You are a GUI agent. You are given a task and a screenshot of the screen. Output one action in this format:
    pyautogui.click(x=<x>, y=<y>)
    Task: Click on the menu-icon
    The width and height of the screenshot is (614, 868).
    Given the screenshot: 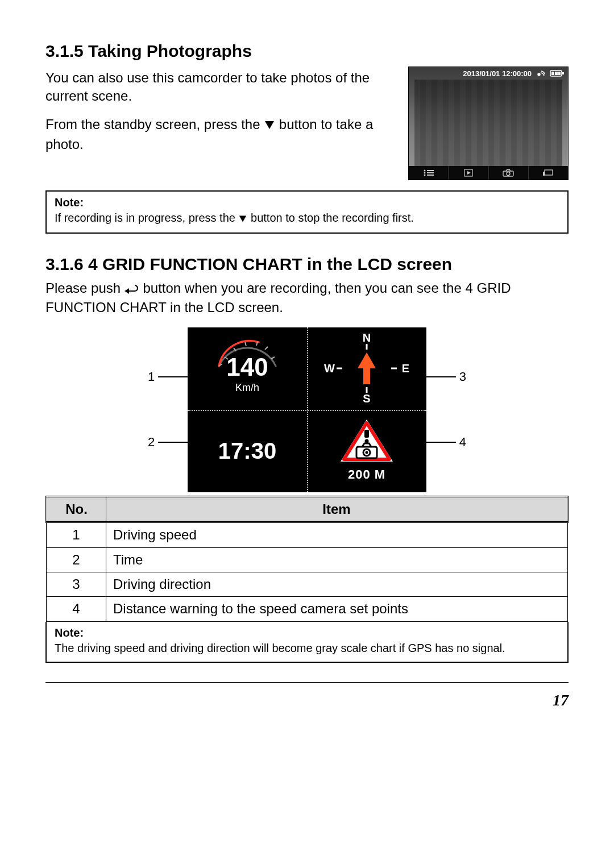 What is the action you would take?
    pyautogui.click(x=429, y=173)
    